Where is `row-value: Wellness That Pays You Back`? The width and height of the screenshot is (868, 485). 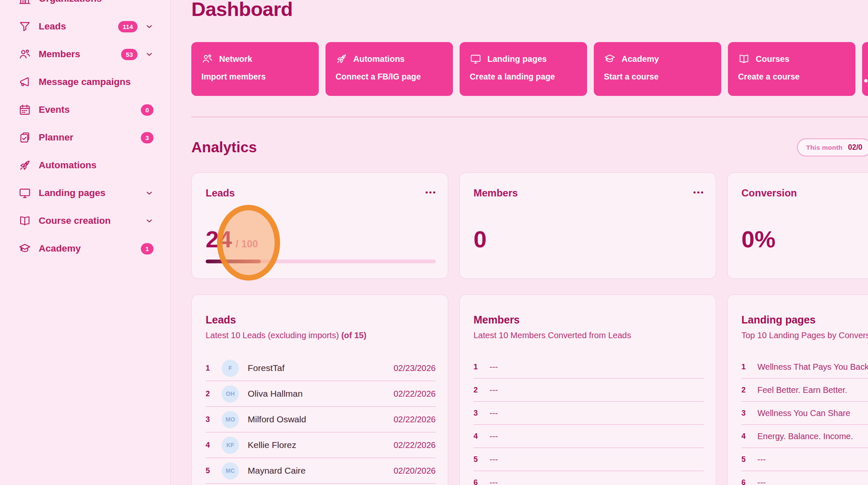
row-value: Wellness That Pays You Back is located at coordinates (812, 367).